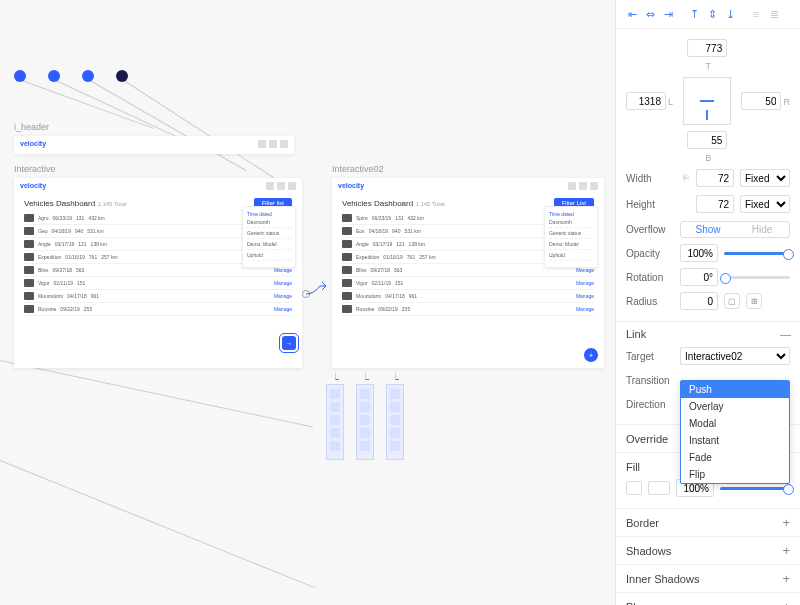 This screenshot has height=605, width=800. I want to click on opacity-input, so click(699, 253).